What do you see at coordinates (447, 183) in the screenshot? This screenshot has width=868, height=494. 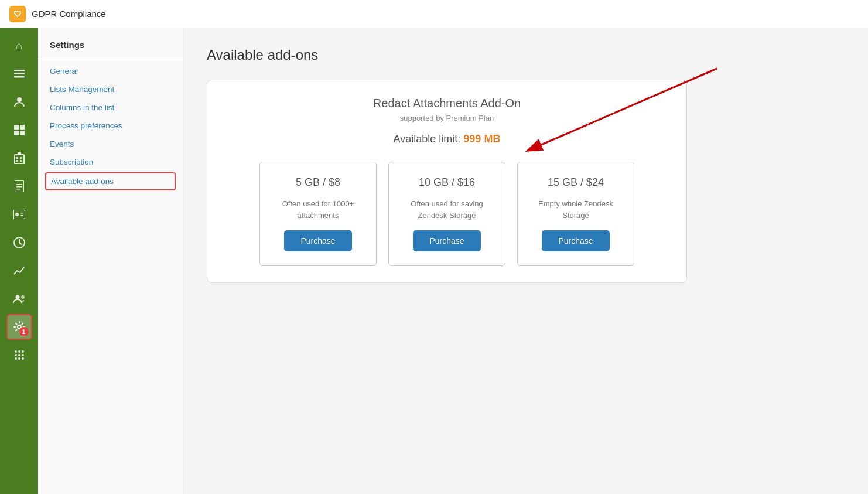 I see `plan-2-size: 10 GB / $16` at bounding box center [447, 183].